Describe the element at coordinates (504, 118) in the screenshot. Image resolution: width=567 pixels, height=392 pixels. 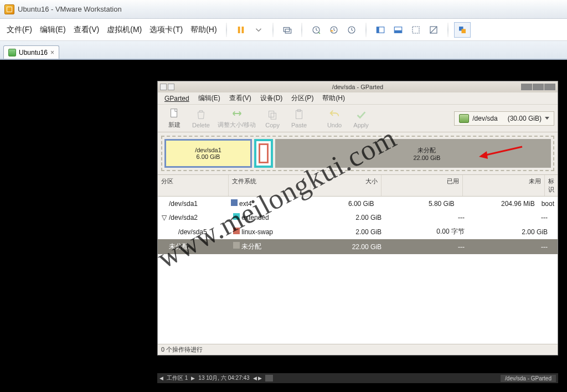
I see `disk-selector: /dev/sda (30.00 GiB)` at that location.